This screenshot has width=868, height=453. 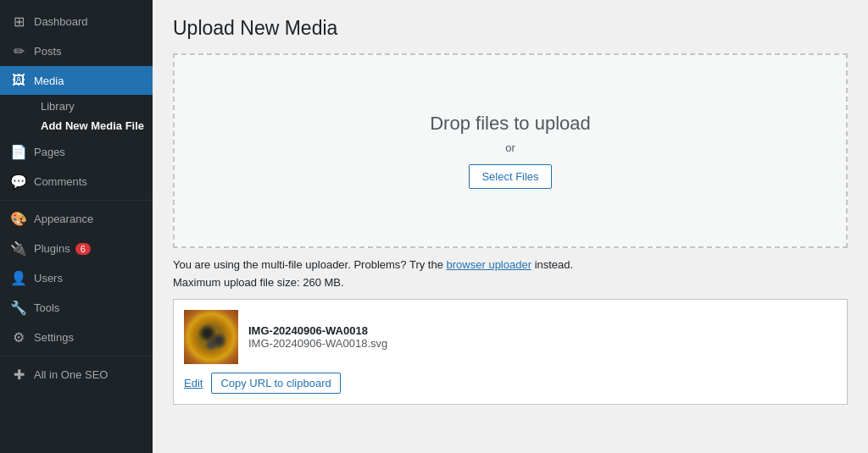 What do you see at coordinates (47, 308) in the screenshot?
I see `sidebar-item-label: Tools` at bounding box center [47, 308].